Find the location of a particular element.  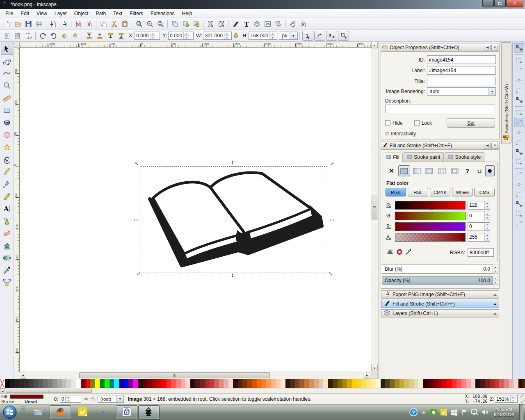

layer-select: (root)▼ is located at coordinates (111, 399).